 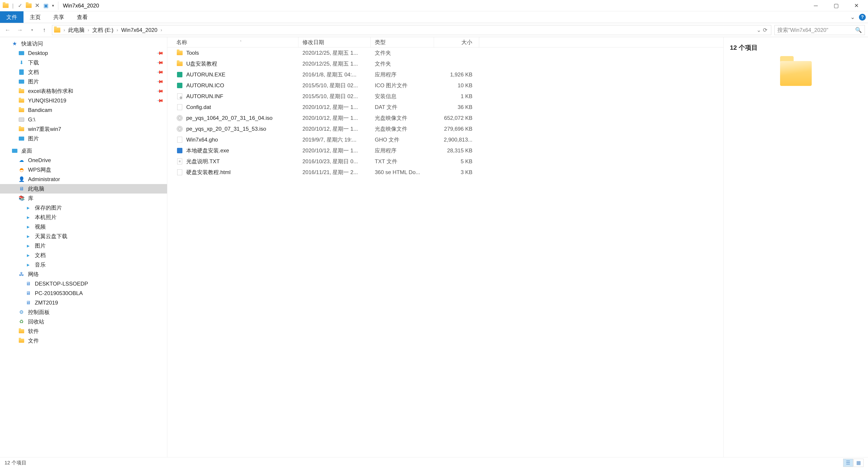 I want to click on up-button: ↑, so click(x=44, y=30).